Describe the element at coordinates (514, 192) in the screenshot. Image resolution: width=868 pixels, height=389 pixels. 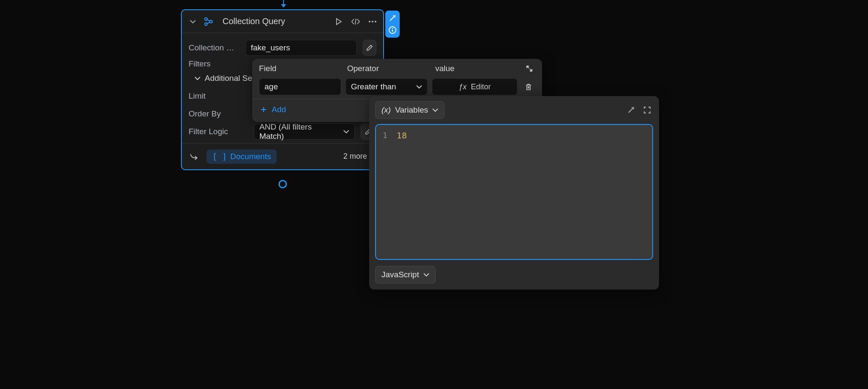
I see `code-editor: 1 18` at that location.